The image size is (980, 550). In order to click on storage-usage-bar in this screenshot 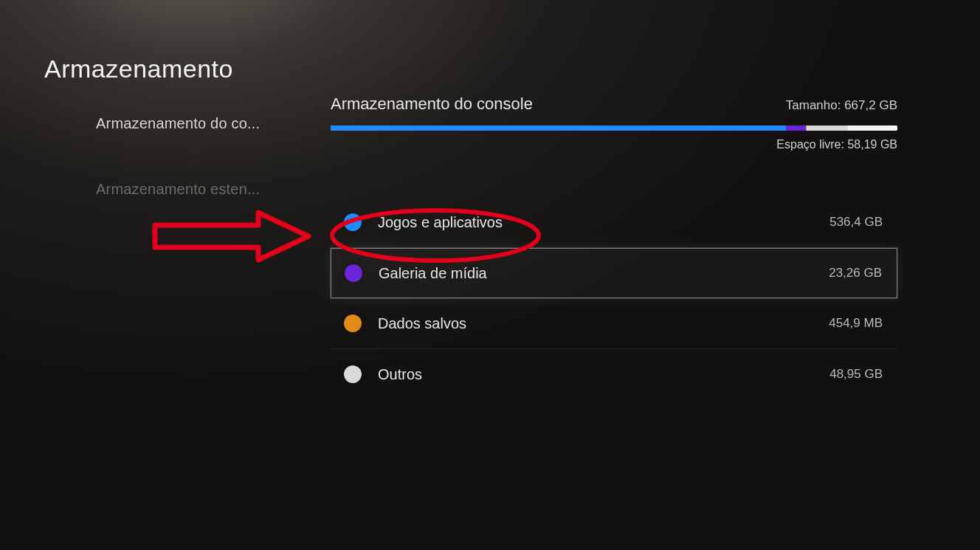, I will do `click(614, 128)`.